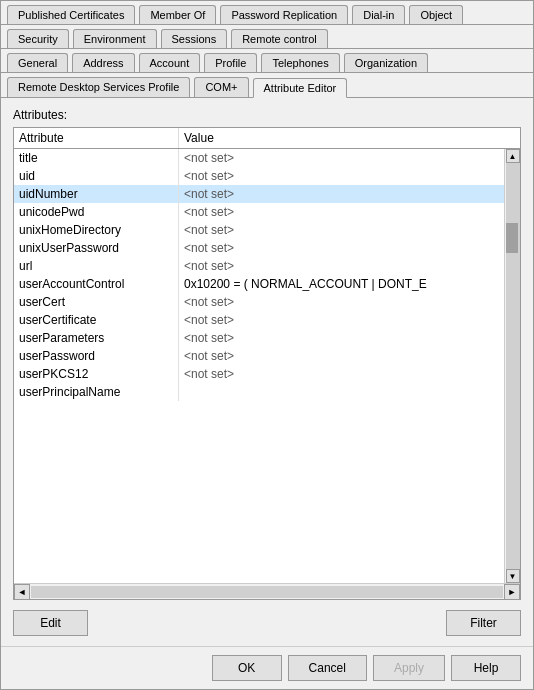  What do you see at coordinates (267, 591) in the screenshot?
I see `horizontal-scrollbar: ◄ ►` at bounding box center [267, 591].